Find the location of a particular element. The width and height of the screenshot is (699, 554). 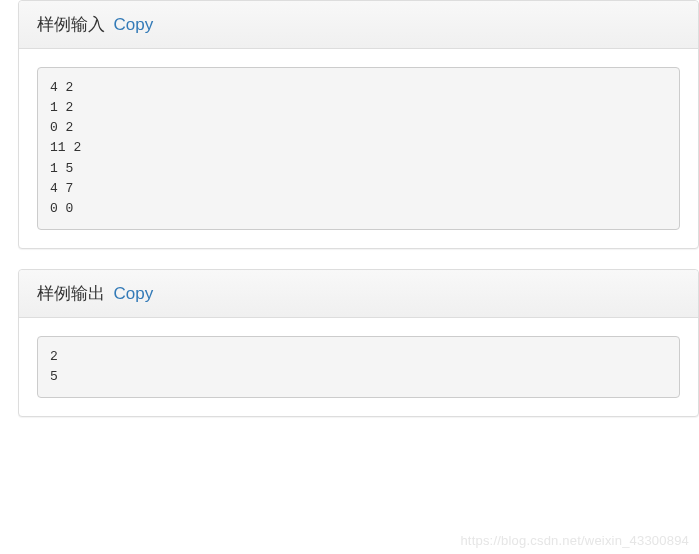

sample-output-header: 样例输出 Copy is located at coordinates (358, 294).